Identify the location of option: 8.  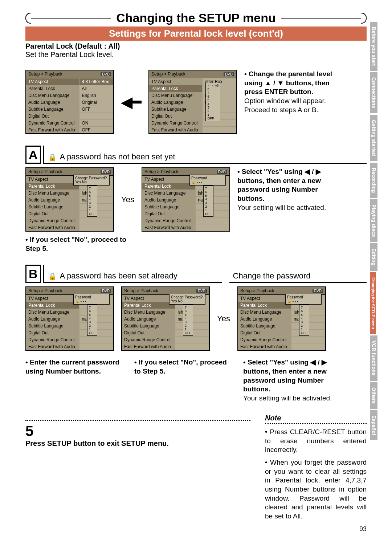
(213, 89).